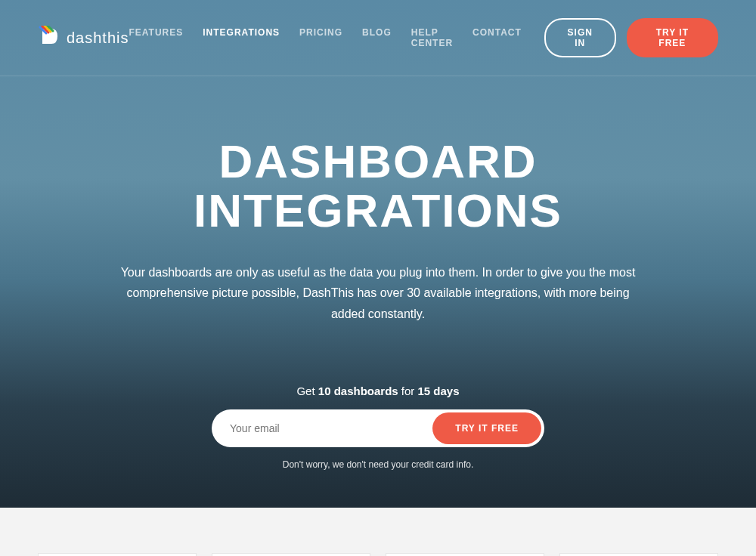 This screenshot has width=756, height=556. I want to click on integrations-section: GOOGLE ANALYTICS ADWORDS GOOGLE SEARCH C…, so click(378, 532).